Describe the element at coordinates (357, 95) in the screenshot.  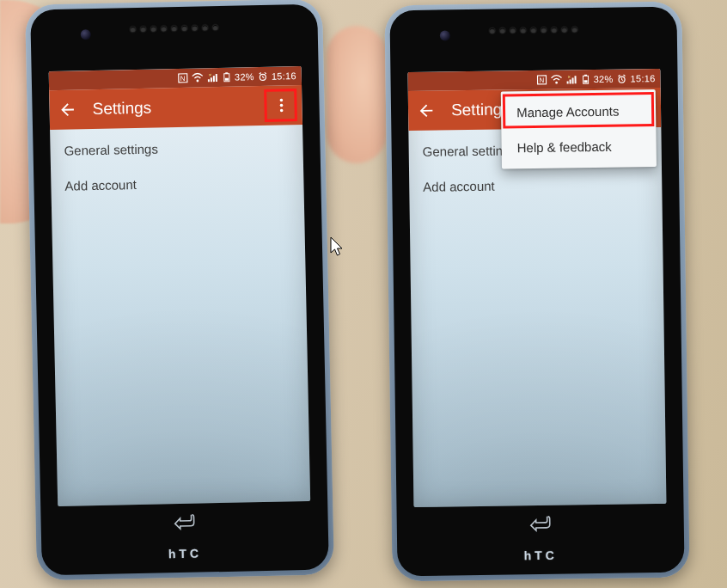
I see `hand-right` at that location.